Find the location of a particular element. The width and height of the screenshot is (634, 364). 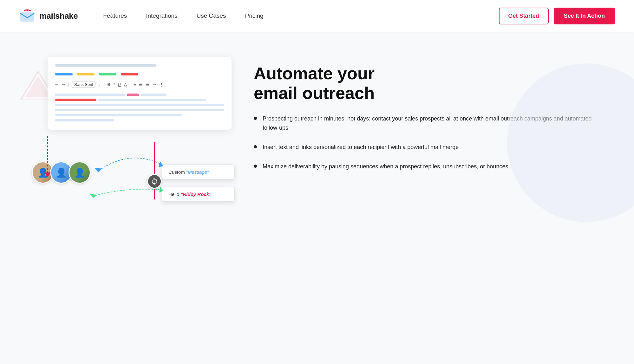

list-unordered-icon: ☰ is located at coordinates (148, 84).